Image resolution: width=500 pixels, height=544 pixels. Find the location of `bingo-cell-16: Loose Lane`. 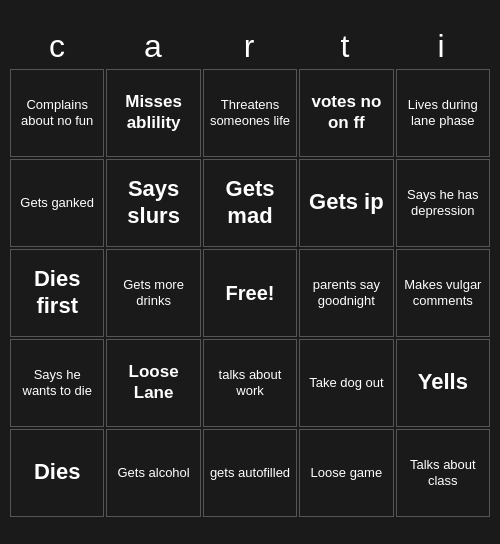

bingo-cell-16: Loose Lane is located at coordinates (153, 383).